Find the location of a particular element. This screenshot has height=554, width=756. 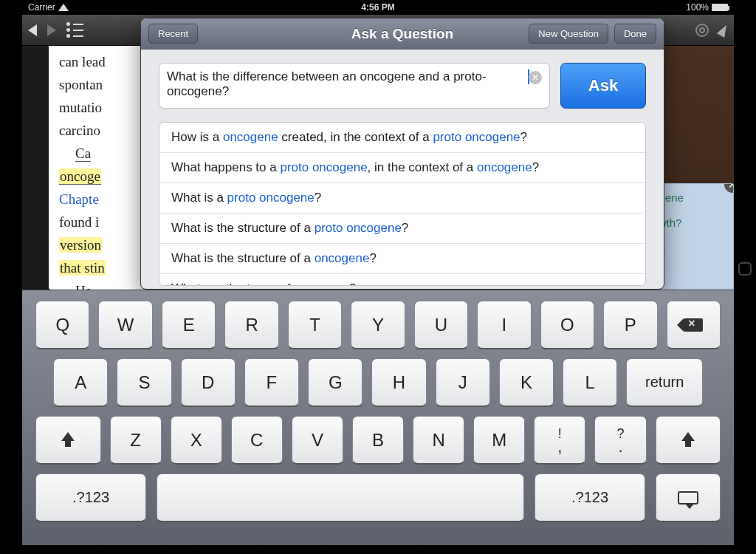

wifi-icon is located at coordinates (63, 7).